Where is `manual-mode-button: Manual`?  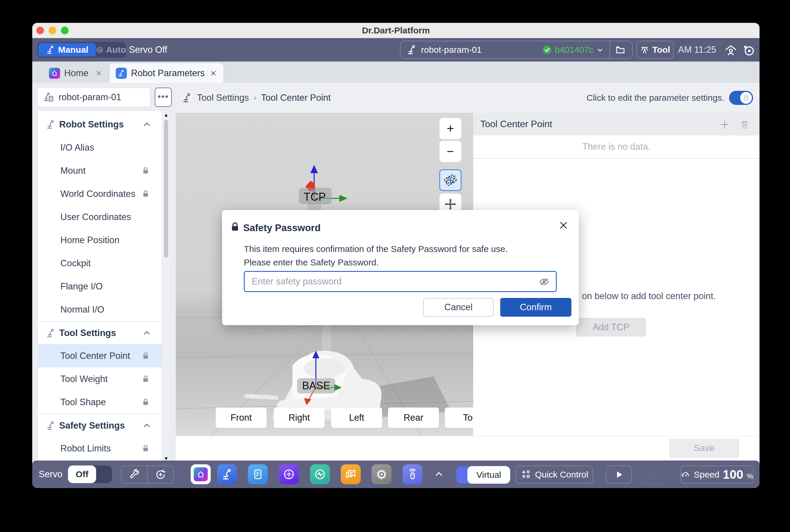
manual-mode-button: Manual is located at coordinates (67, 50).